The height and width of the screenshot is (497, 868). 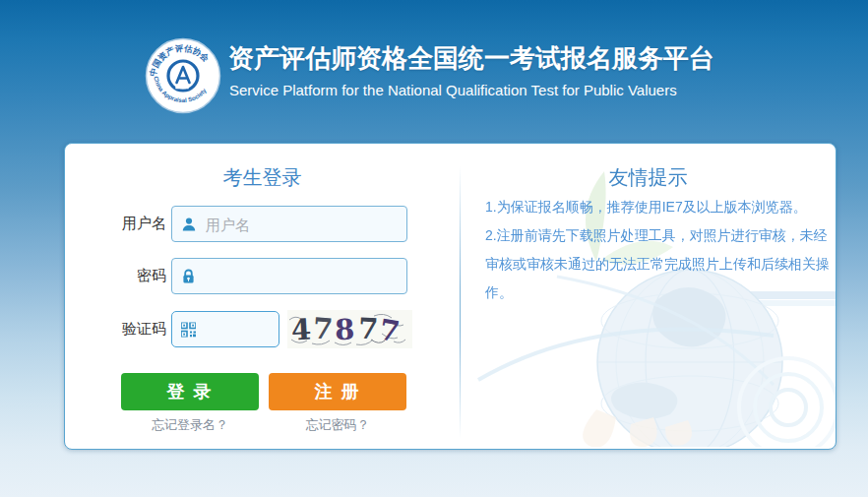 What do you see at coordinates (225, 329) in the screenshot?
I see `captcha-field-wrap` at bounding box center [225, 329].